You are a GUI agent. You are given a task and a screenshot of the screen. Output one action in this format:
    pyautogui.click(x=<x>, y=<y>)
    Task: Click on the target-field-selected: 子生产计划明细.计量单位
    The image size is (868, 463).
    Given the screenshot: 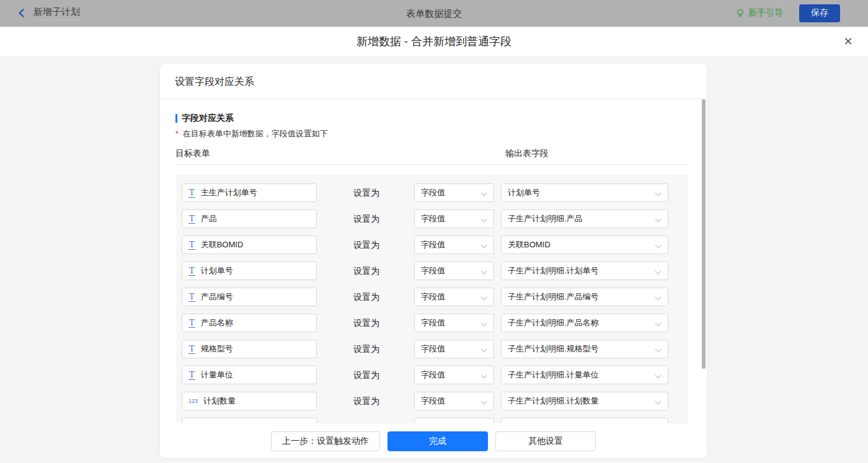 What is the action you would take?
    pyautogui.click(x=553, y=375)
    